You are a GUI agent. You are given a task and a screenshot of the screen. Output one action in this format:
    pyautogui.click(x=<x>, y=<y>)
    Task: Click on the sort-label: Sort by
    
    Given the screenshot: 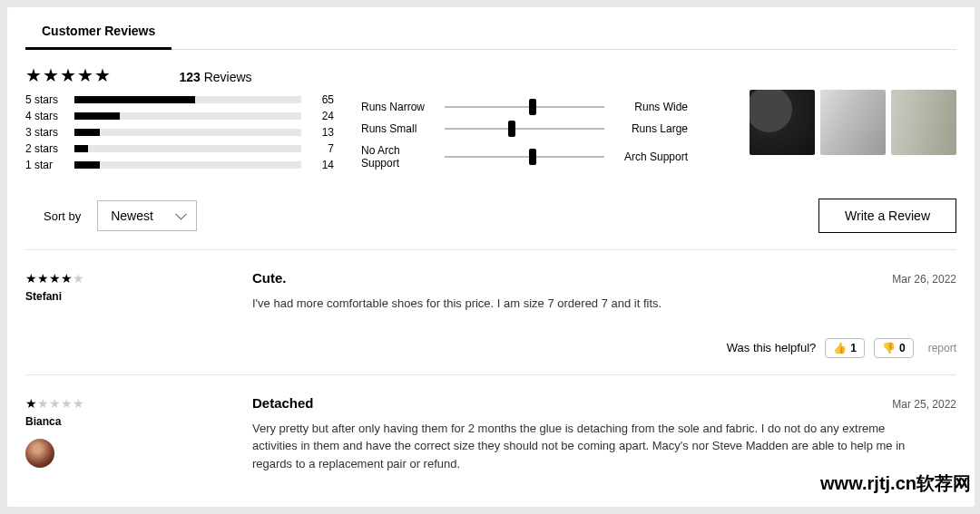 What is the action you would take?
    pyautogui.click(x=62, y=216)
    